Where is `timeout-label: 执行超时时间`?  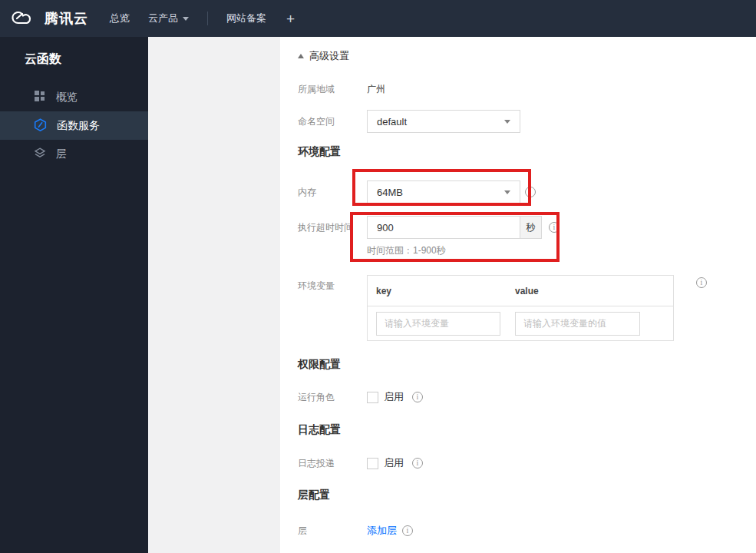
timeout-label: 执行超时时间 is located at coordinates (332, 227).